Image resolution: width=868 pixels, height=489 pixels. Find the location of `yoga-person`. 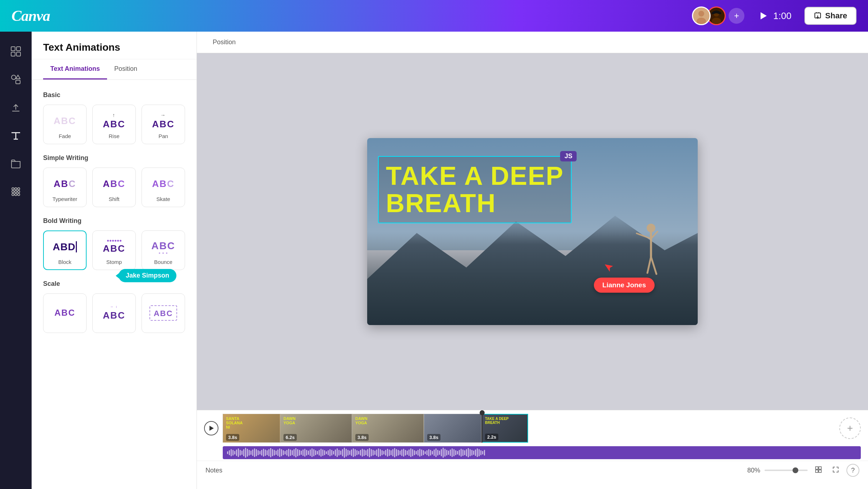

yoga-person is located at coordinates (647, 268).